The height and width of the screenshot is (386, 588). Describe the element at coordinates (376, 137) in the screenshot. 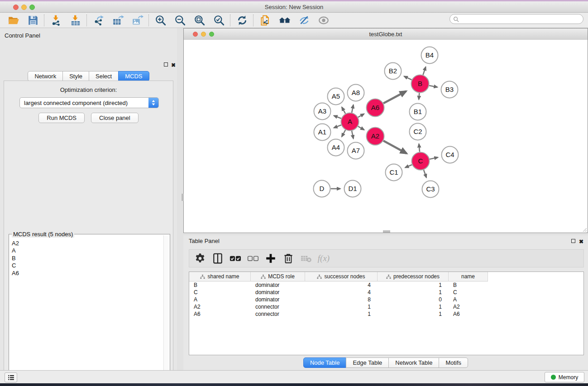

I see `node-A2: A2` at that location.